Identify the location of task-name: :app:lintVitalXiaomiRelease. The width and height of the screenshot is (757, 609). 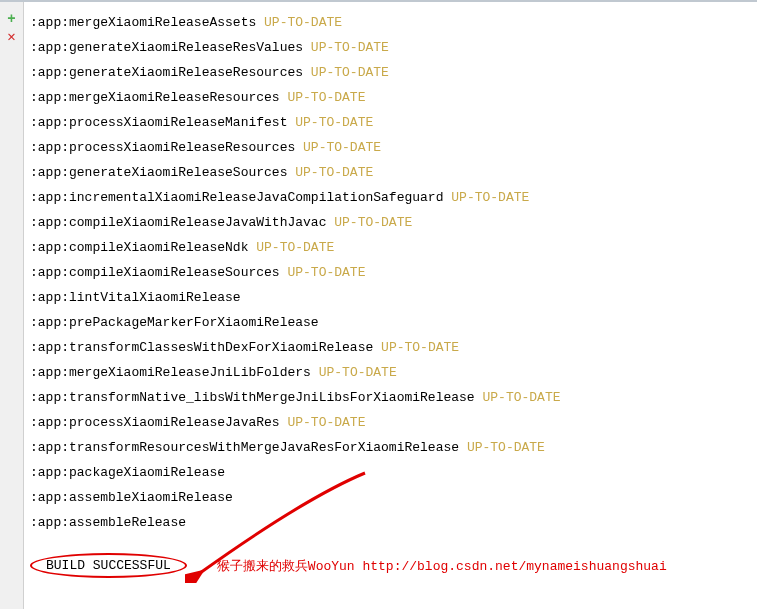
(136, 298).